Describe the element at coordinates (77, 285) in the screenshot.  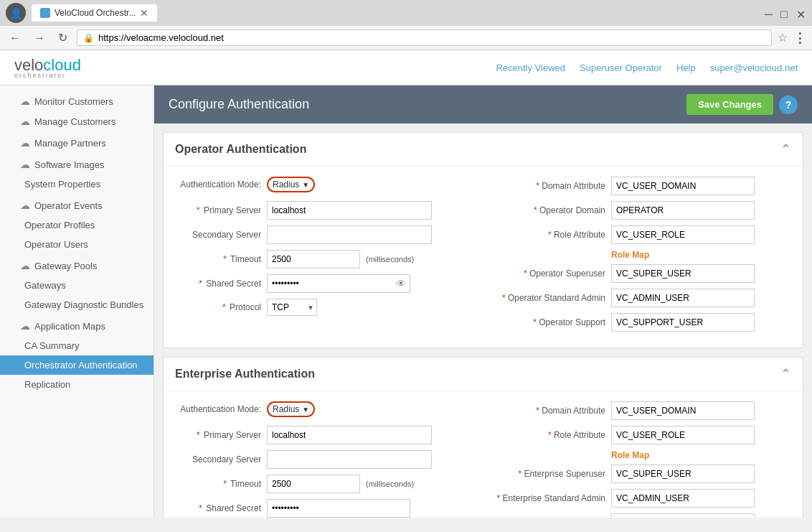
I see `sidebar-group-gateway: ☁ Gateway Pools Gateways Gateway Diagnos…` at that location.